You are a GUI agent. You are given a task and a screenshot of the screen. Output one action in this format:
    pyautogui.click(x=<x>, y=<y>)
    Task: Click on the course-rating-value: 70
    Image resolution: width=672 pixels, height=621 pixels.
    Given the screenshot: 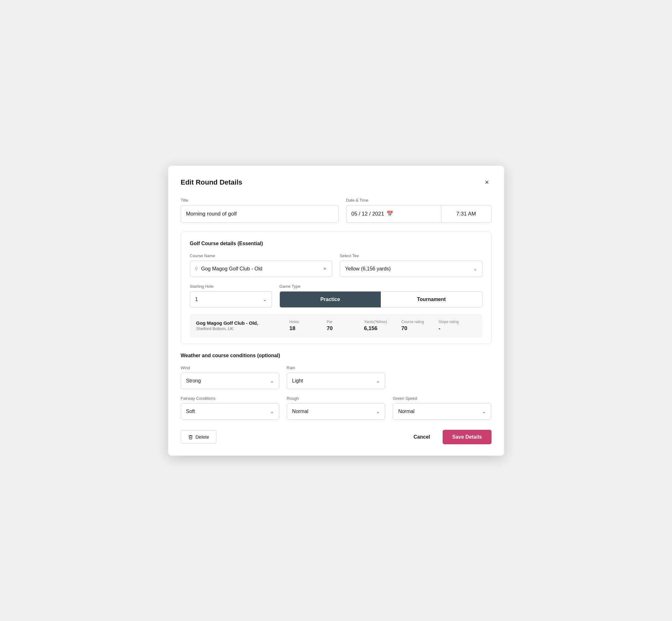 What is the action you would take?
    pyautogui.click(x=404, y=329)
    